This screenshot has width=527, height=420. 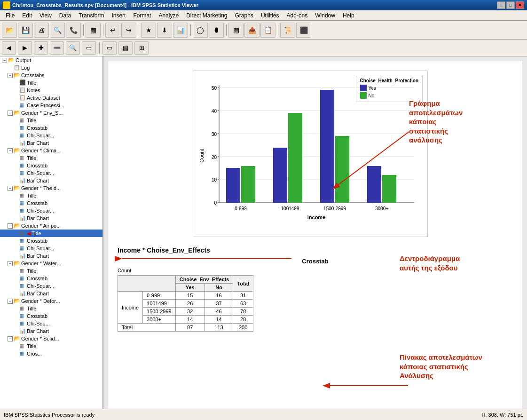 What do you see at coordinates (51, 309) in the screenshot?
I see `tree-item-title7: ▦Title` at bounding box center [51, 309].